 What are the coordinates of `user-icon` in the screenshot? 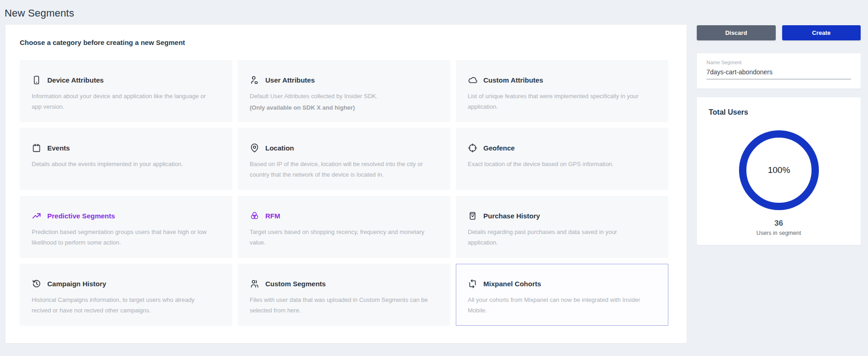 It's located at (254, 80).